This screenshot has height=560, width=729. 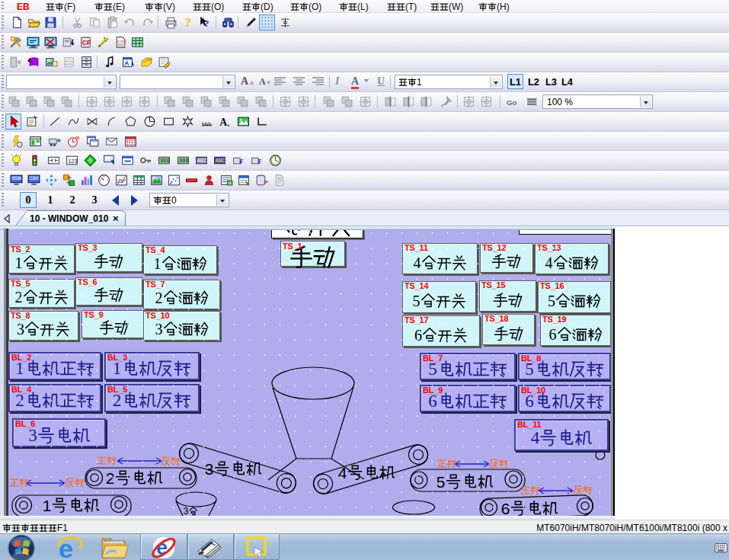 What do you see at coordinates (223, 122) in the screenshot?
I see `svg-text: A` at bounding box center [223, 122].